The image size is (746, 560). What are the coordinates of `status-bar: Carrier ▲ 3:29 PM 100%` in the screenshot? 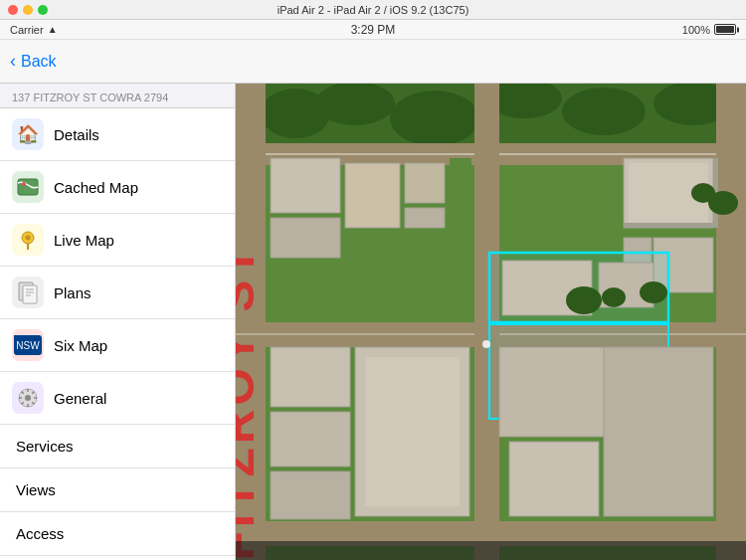 It's located at (373, 30).